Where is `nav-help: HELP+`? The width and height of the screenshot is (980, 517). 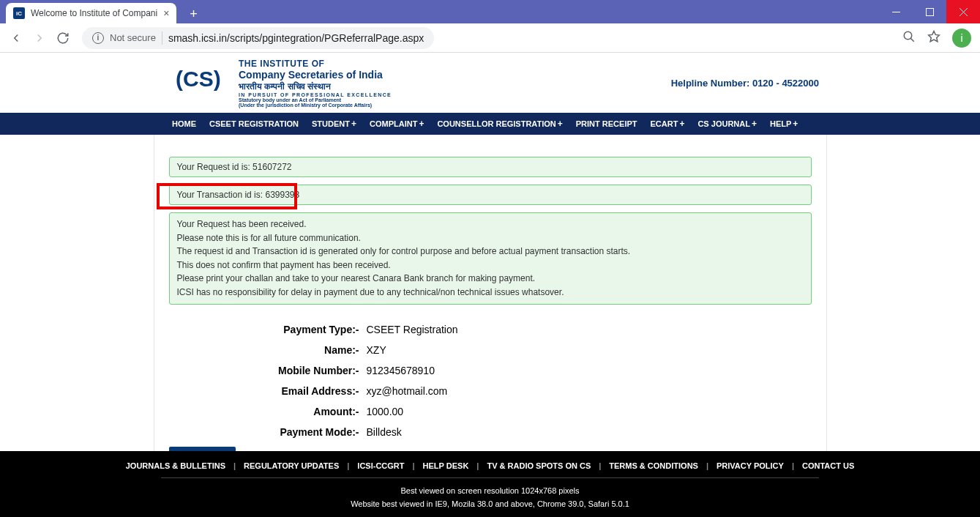 nav-help: HELP+ is located at coordinates (784, 124).